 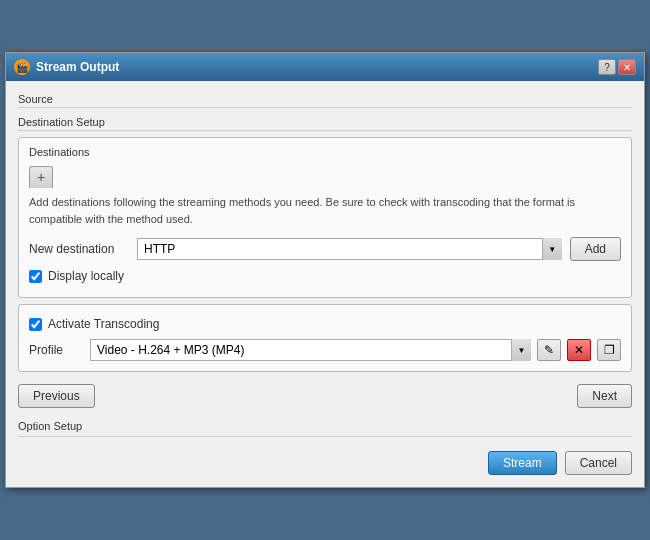 I want to click on delete-icon: ✕, so click(x=579, y=350).